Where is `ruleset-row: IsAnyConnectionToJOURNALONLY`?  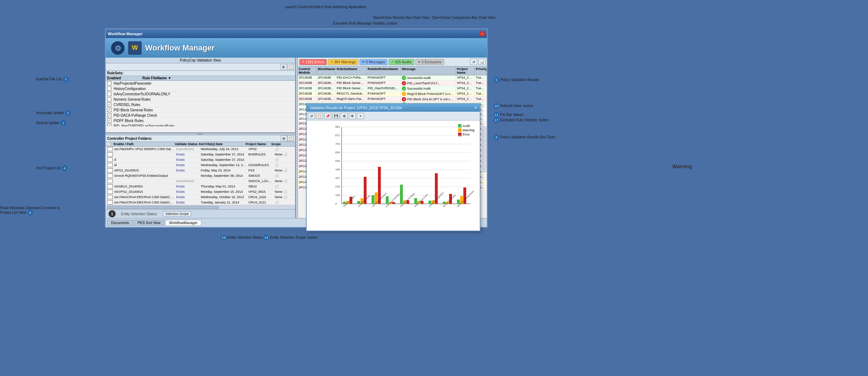 ruleset-row: IsAnyConnectionToJOURNALONLY is located at coordinates (200, 94).